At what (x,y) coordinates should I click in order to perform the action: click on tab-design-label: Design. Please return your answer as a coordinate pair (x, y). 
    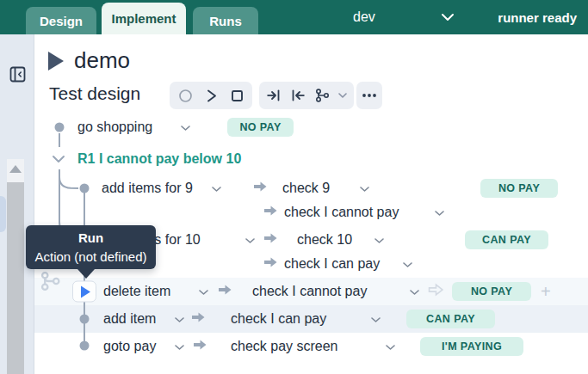
    Looking at the image, I should click on (61, 21).